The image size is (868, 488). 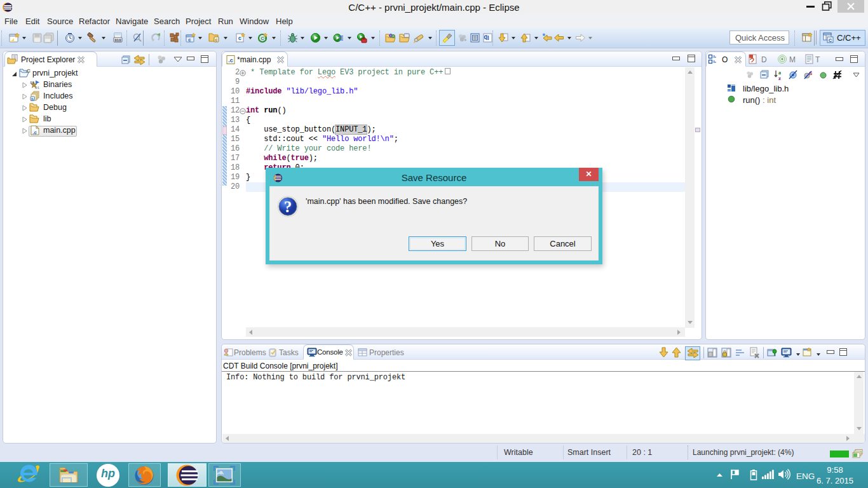 What do you see at coordinates (118, 40) in the screenshot?
I see `svg-text: 010` at bounding box center [118, 40].